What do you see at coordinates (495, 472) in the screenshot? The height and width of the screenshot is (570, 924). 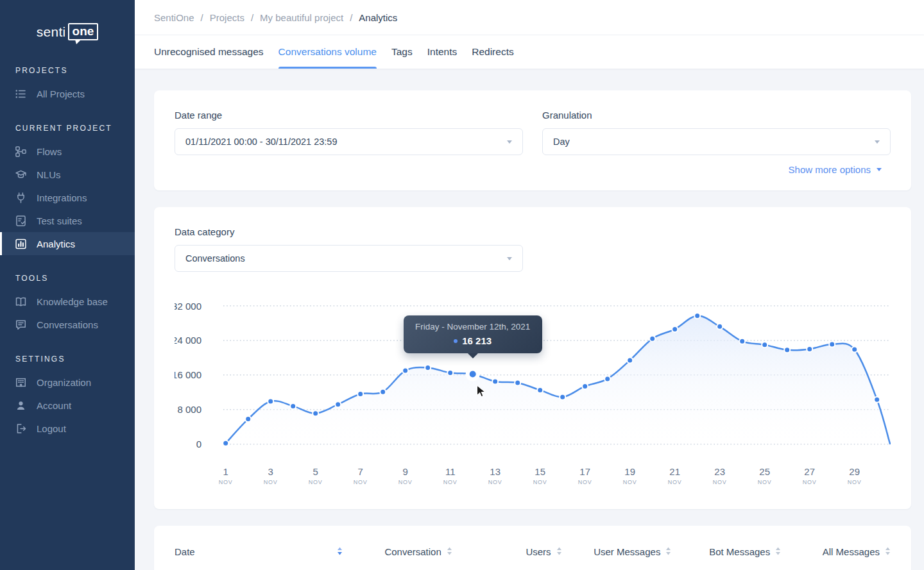 I see `svg-text: 13` at bounding box center [495, 472].